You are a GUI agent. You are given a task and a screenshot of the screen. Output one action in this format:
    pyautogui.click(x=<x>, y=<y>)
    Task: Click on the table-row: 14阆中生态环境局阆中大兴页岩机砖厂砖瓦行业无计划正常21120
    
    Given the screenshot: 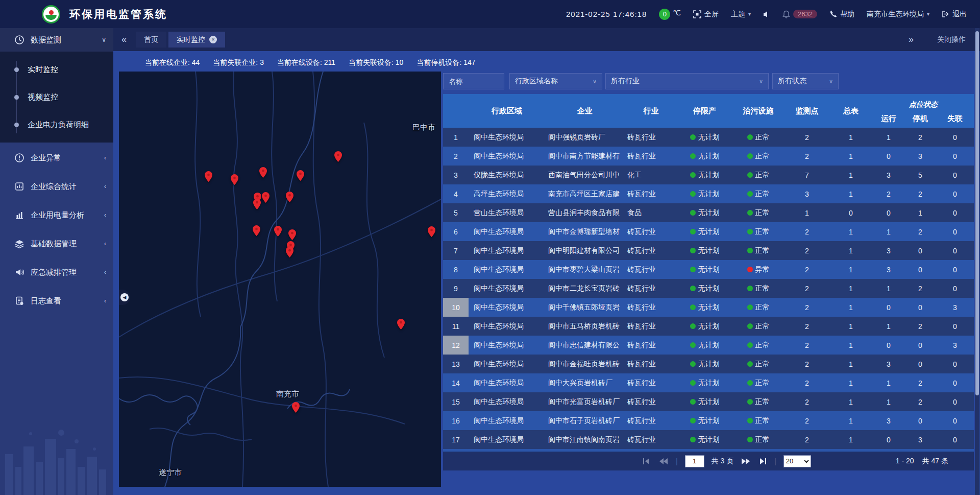 What is the action you would take?
    pyautogui.click(x=708, y=383)
    